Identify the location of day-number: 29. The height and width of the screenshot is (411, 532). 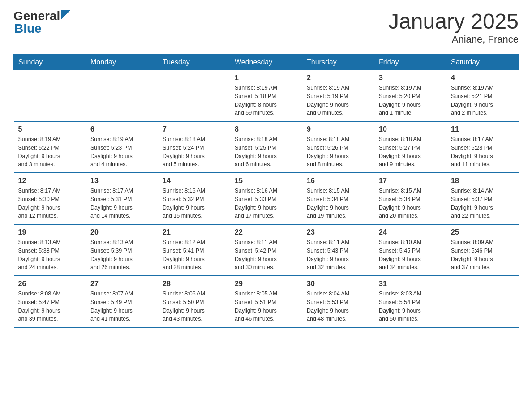
(266, 284).